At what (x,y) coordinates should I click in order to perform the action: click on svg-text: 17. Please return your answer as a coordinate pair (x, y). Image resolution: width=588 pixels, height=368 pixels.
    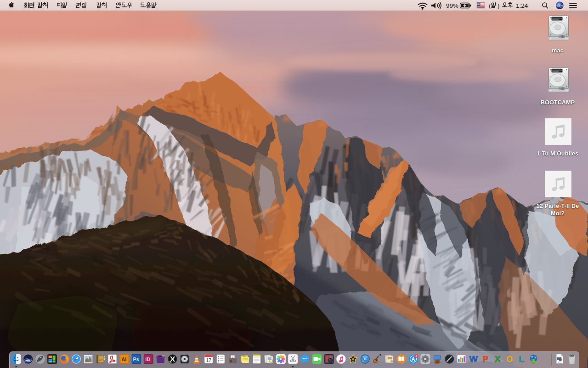
    Looking at the image, I should click on (209, 361).